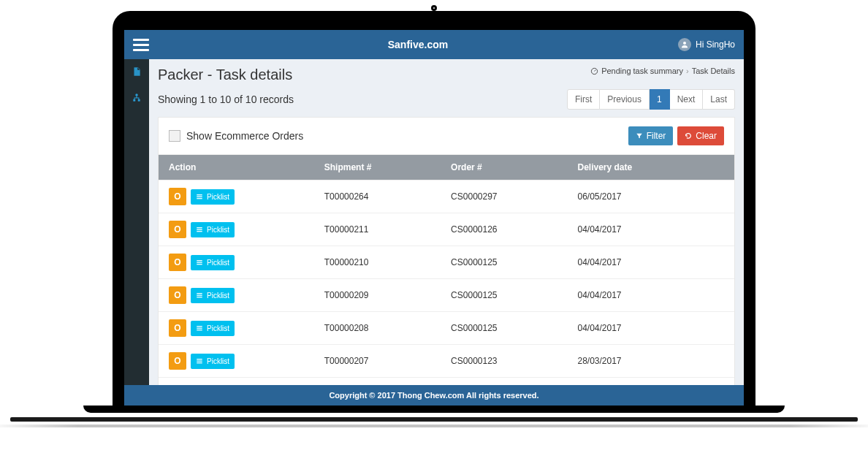 The image size is (868, 453). Describe the element at coordinates (434, 419) in the screenshot. I see `laptop-base` at that location.